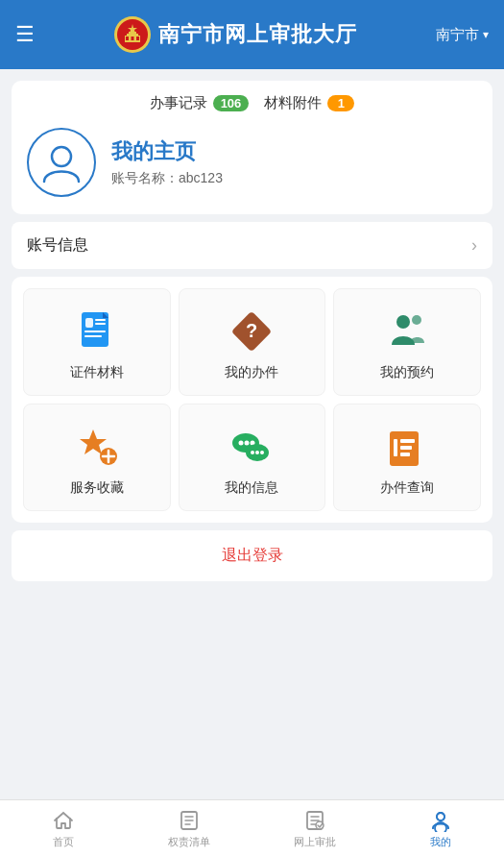 The height and width of the screenshot is (857, 504). What do you see at coordinates (442, 828) in the screenshot?
I see `nav-item-mine: 我的` at bounding box center [442, 828].